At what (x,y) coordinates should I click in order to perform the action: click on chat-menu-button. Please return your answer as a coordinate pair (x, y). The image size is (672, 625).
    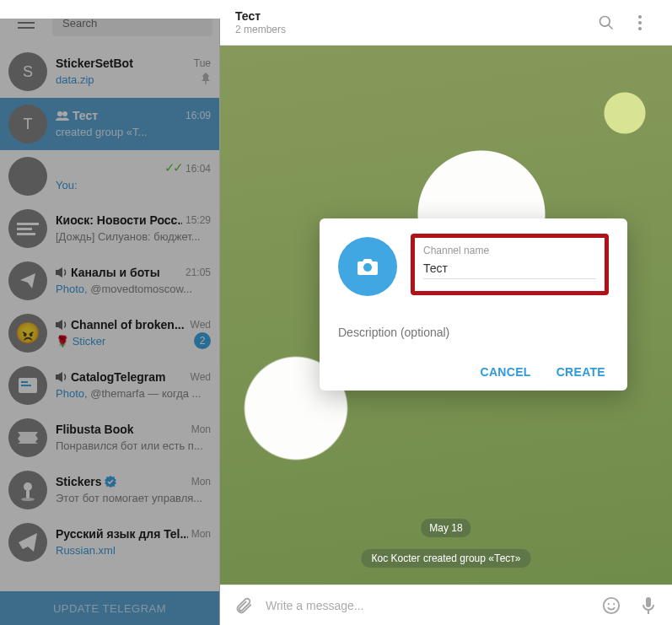
    Looking at the image, I should click on (640, 23).